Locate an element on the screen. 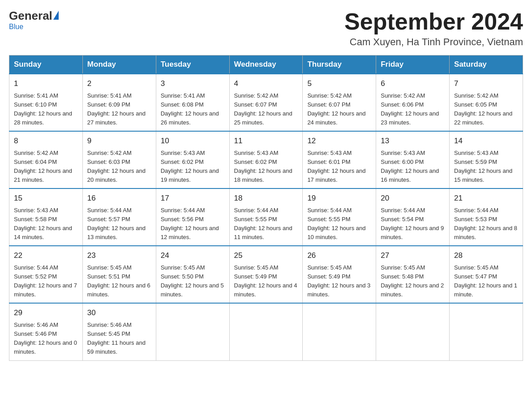 Image resolution: width=532 pixels, height=411 pixels. calendar-cell: 19 Sunrise: 5:44 AMSunset: 5:55 PMDaylig… is located at coordinates (339, 217).